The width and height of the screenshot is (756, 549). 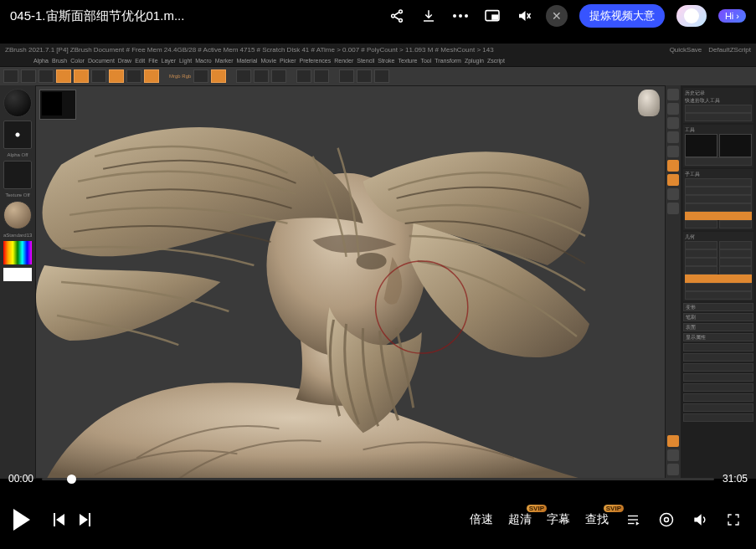 I want to click on progress-row: 00:00 31:05, so click(x=378, y=479).